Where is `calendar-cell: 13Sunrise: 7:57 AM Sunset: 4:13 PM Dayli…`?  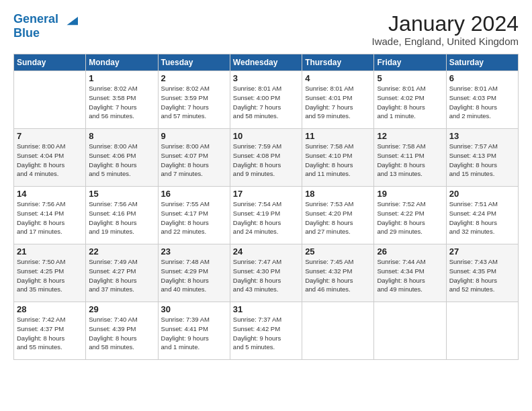
calendar-cell: 13Sunrise: 7:57 AM Sunset: 4:13 PM Dayli… is located at coordinates (482, 158).